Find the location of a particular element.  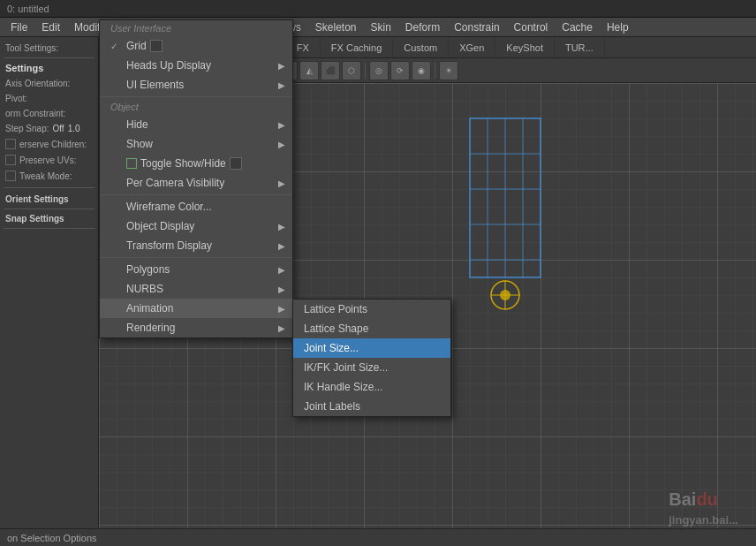

menu-item-show-label: Show is located at coordinates (140, 144).